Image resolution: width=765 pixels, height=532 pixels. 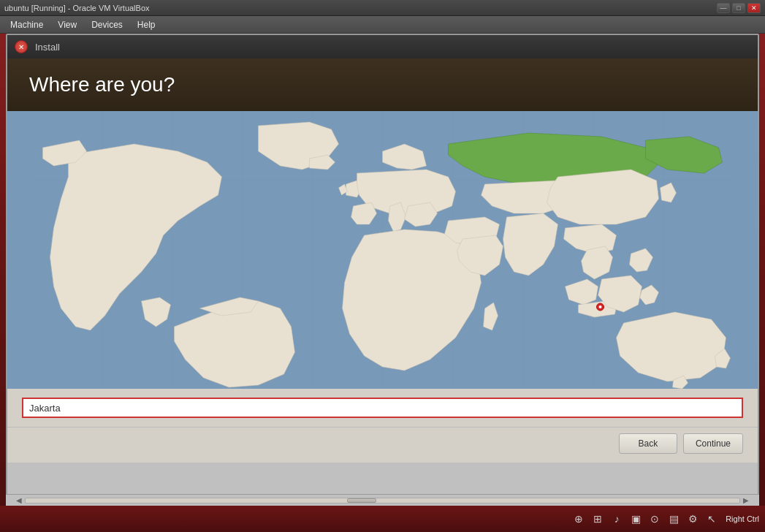 I want to click on menu-view: View, so click(x=67, y=25).